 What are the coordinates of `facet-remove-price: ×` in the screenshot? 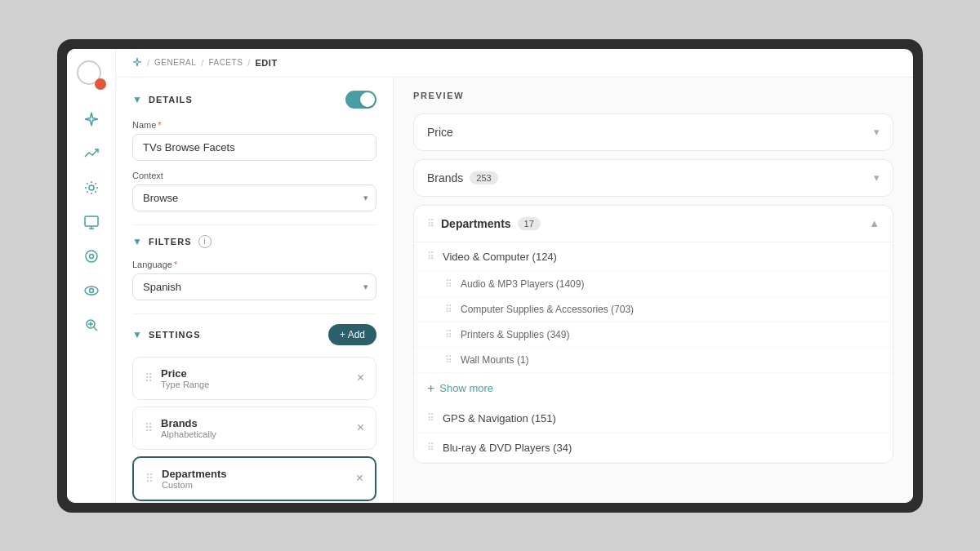 It's located at (361, 378).